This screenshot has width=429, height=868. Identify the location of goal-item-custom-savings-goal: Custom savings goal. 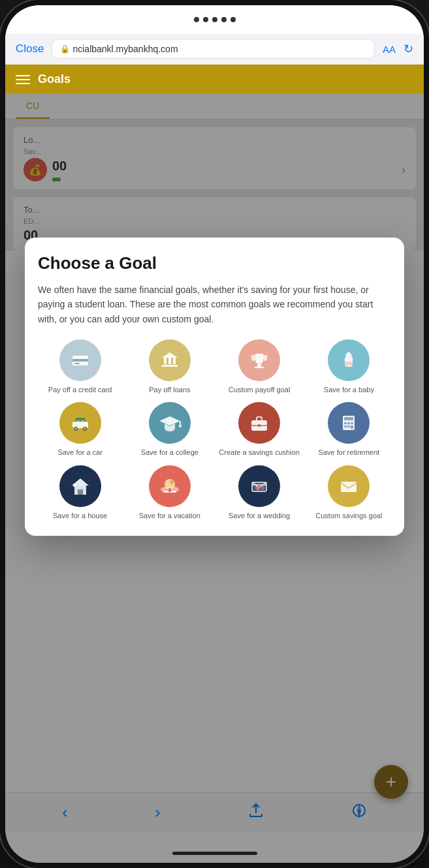
(349, 493).